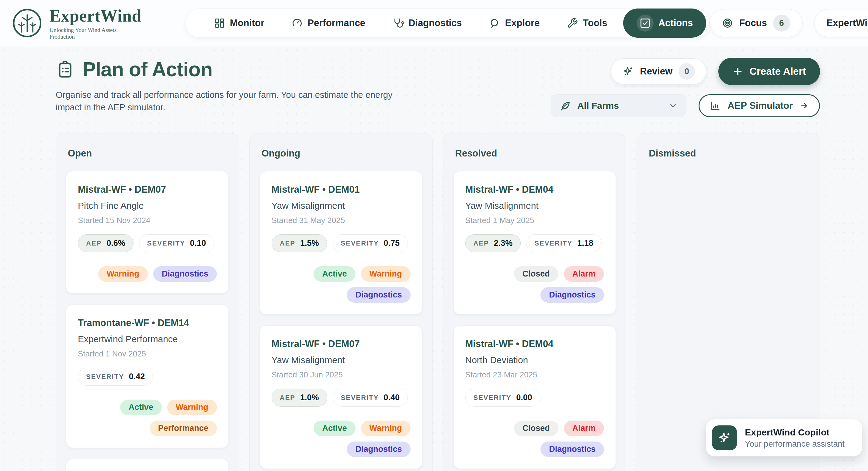  Describe the element at coordinates (628, 71) in the screenshot. I see `sparkle-icon` at that location.